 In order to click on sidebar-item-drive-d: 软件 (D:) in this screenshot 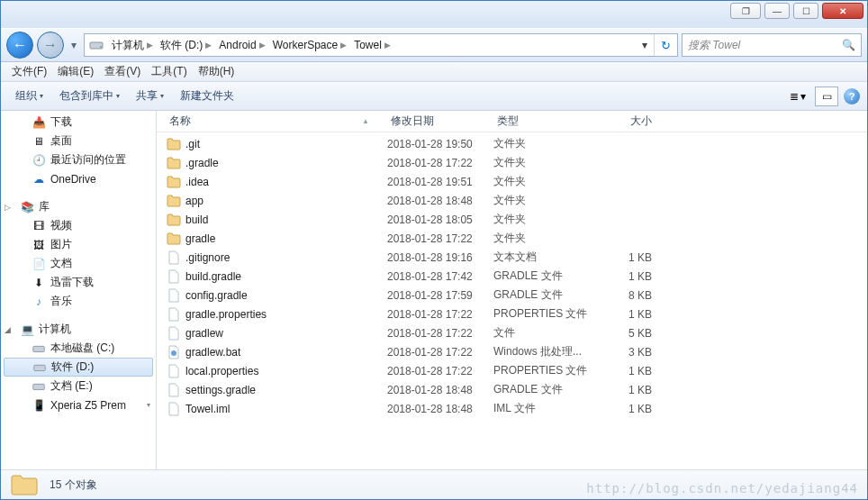, I will do `click(78, 368)`.